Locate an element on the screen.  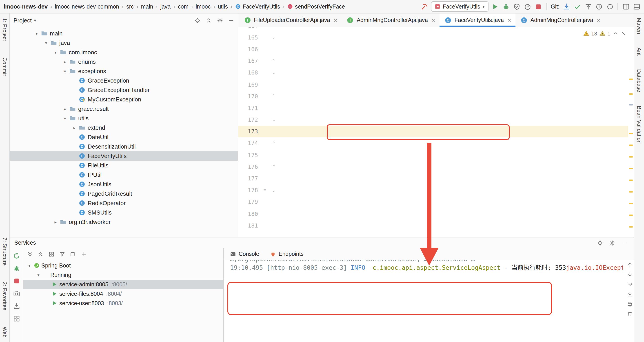
filter-icon is located at coordinates (62, 254).